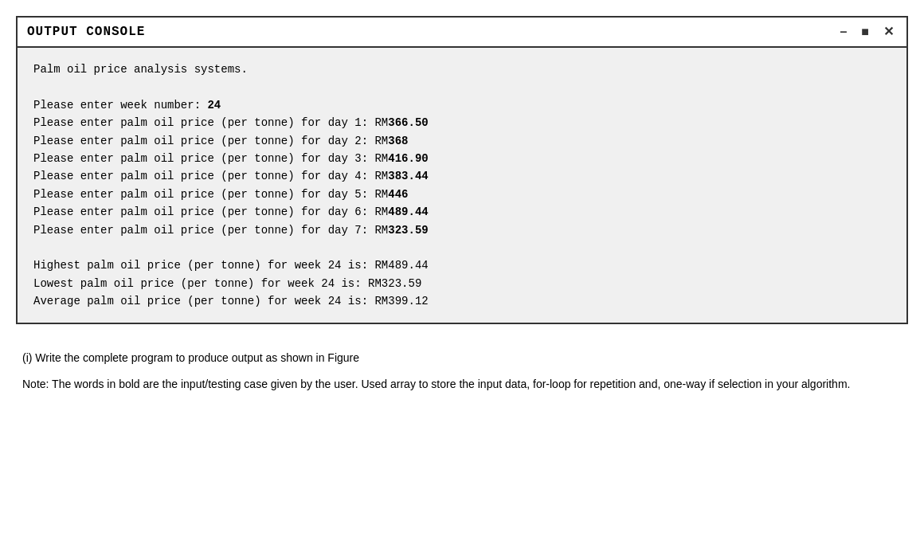  I want to click on note-instruction: Note: The words in bold are the input/te…, so click(462, 384).